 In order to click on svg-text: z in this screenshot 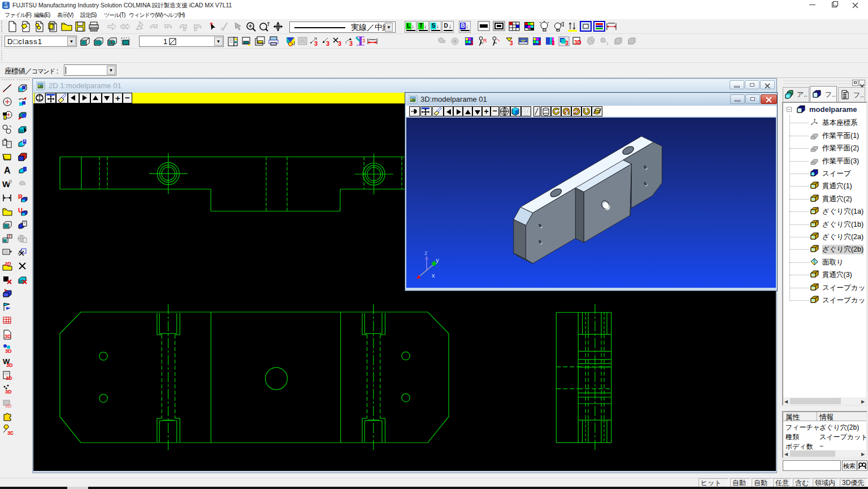, I will do `click(426, 253)`.